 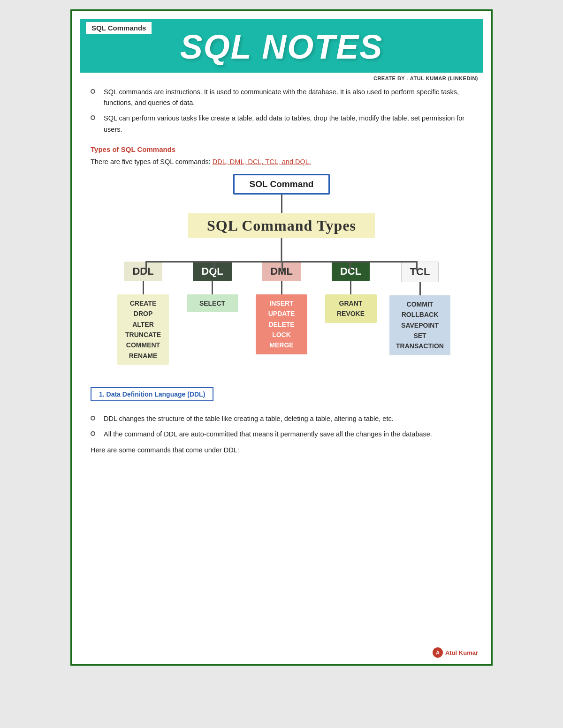 What do you see at coordinates (282, 250) in the screenshot?
I see `diagram-connector` at bounding box center [282, 250].